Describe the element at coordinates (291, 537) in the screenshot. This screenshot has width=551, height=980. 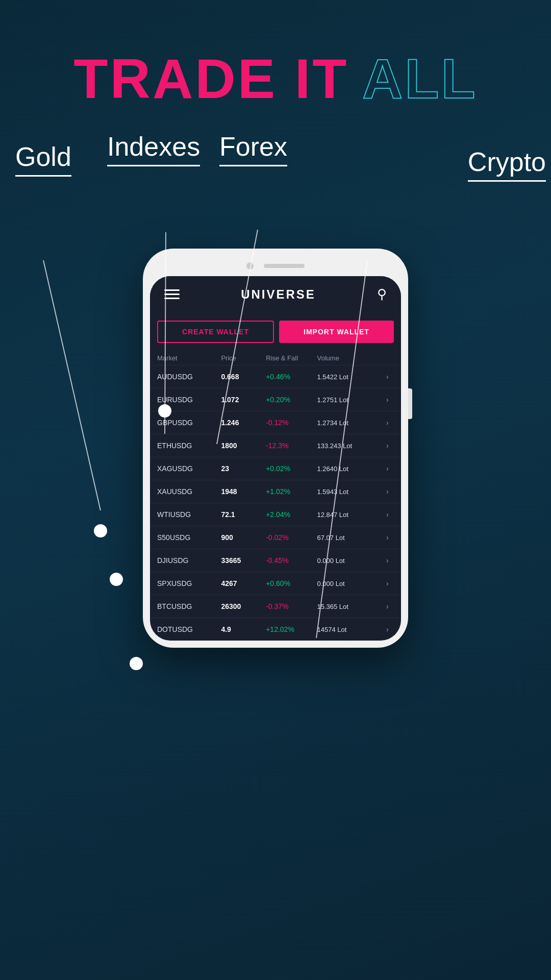
I see `cell-rise-fall: -0.02%` at that location.